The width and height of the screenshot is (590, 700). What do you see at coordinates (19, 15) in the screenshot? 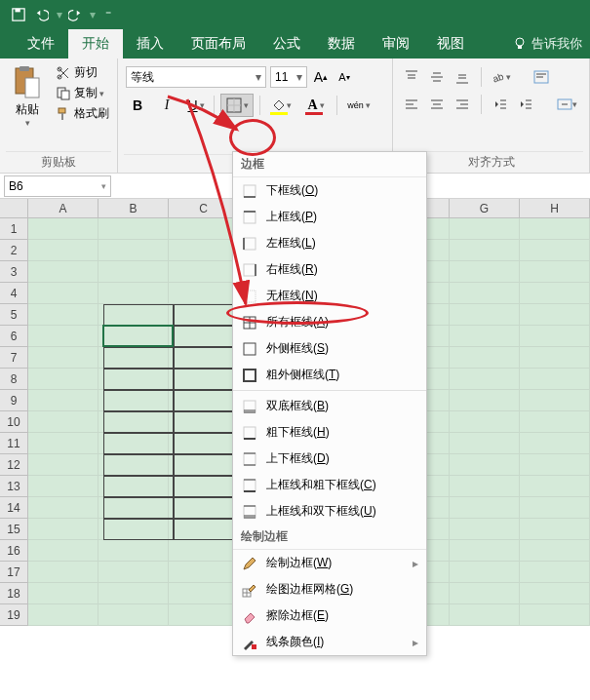
I see `save-icon` at bounding box center [19, 15].